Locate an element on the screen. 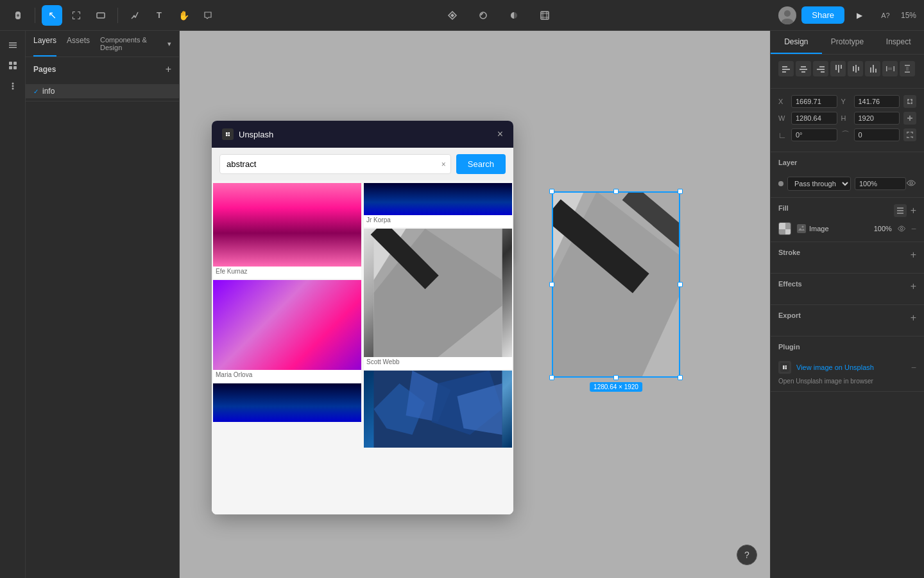 The width and height of the screenshot is (924, 578). zoom-label: 15% is located at coordinates (909, 15).